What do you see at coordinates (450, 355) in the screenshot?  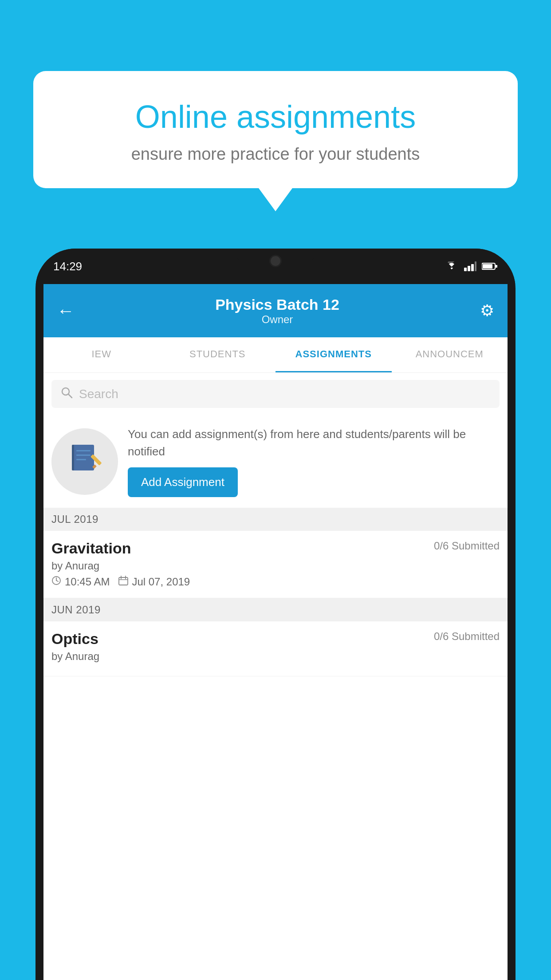 I see `tab-announcements: ANNOUNCEM` at bounding box center [450, 355].